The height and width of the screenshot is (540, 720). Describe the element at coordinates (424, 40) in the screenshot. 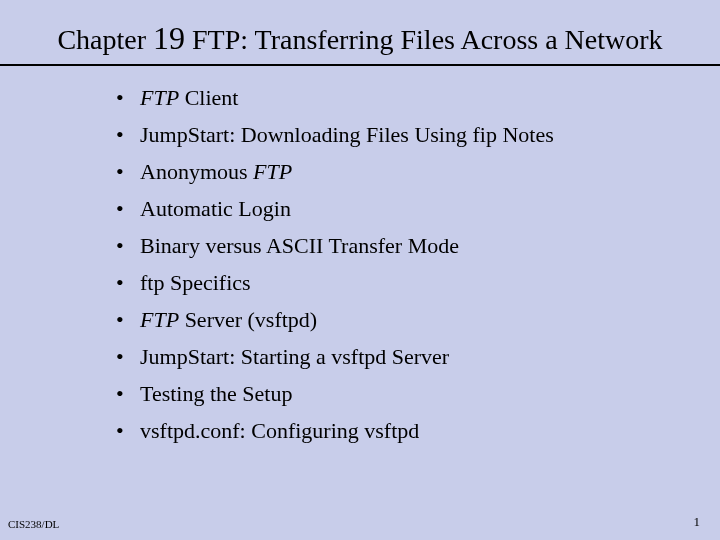

I see `title-rest: FTP: Transferring Files Across a Network` at that location.